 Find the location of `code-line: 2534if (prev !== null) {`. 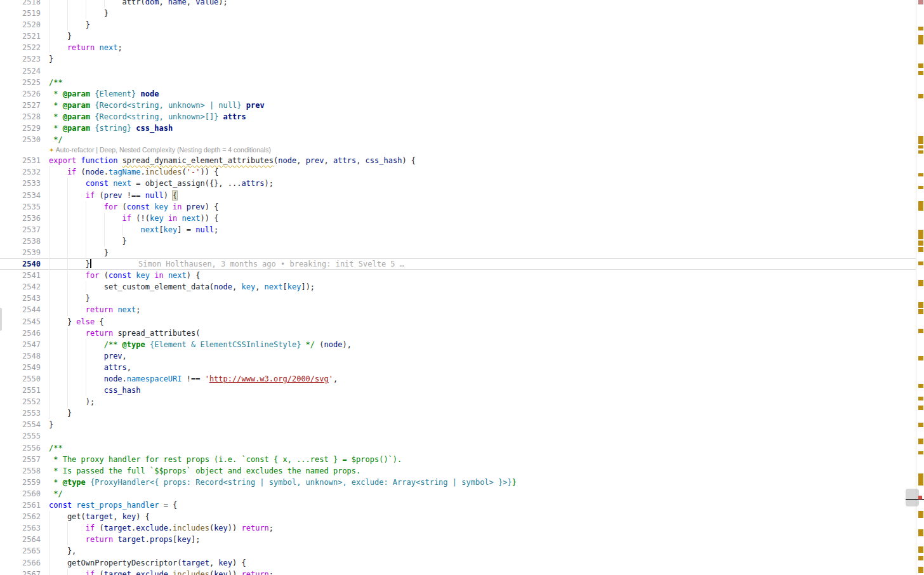

code-line: 2534if (prev !== null) { is located at coordinates (458, 195).